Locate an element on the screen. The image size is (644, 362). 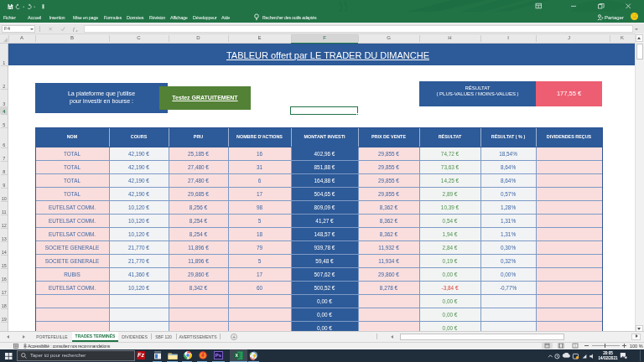
svg-text: x is located at coordinates (77, 30).